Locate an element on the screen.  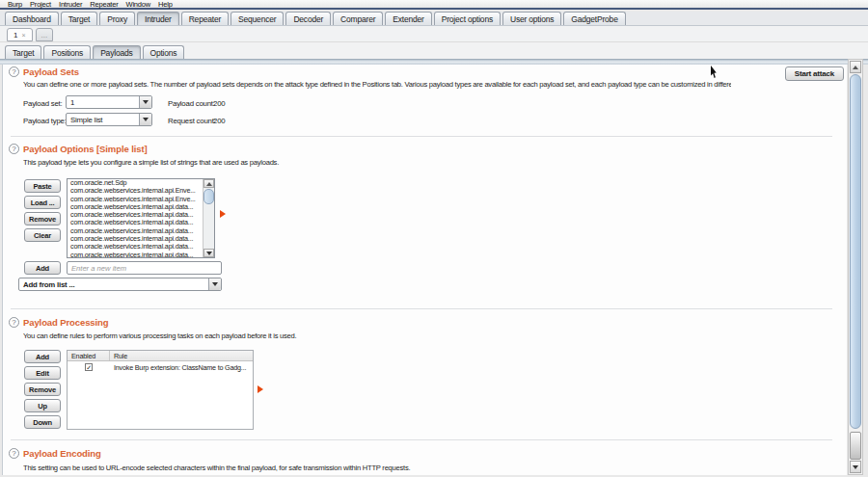
menu-help: Help is located at coordinates (166, 4).